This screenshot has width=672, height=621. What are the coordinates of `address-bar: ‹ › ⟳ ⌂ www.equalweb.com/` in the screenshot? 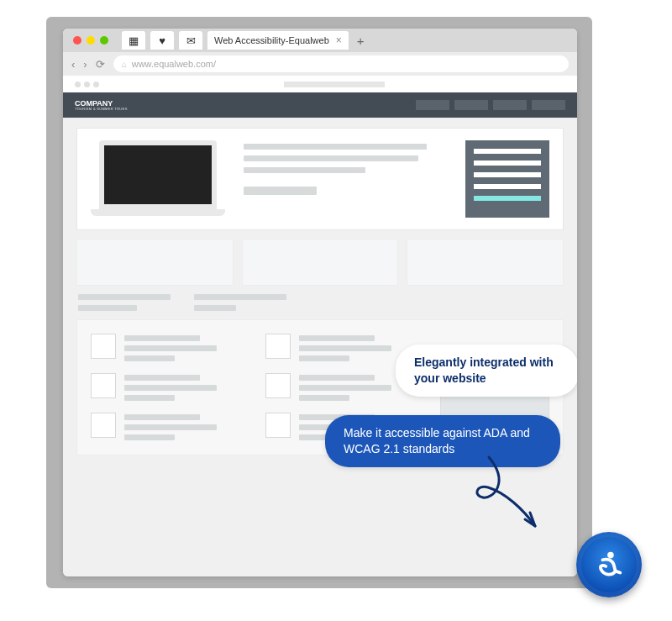 It's located at (320, 64).